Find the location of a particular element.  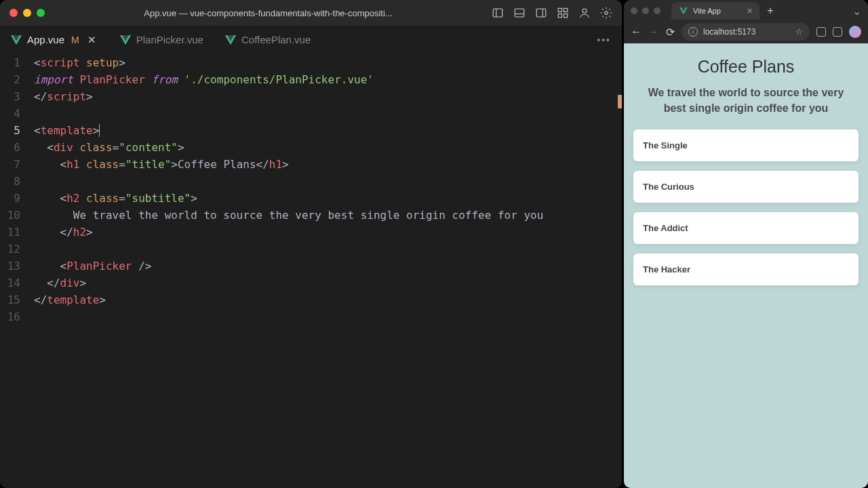

layout-grid-icon is located at coordinates (563, 13).